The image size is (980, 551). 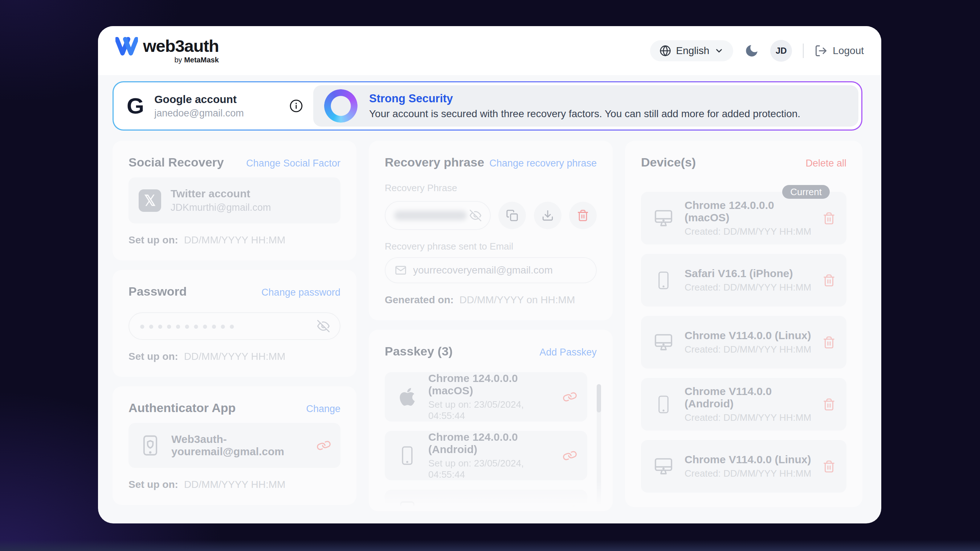 I want to click on change-social-factor-link: Change Social Factor, so click(x=293, y=164).